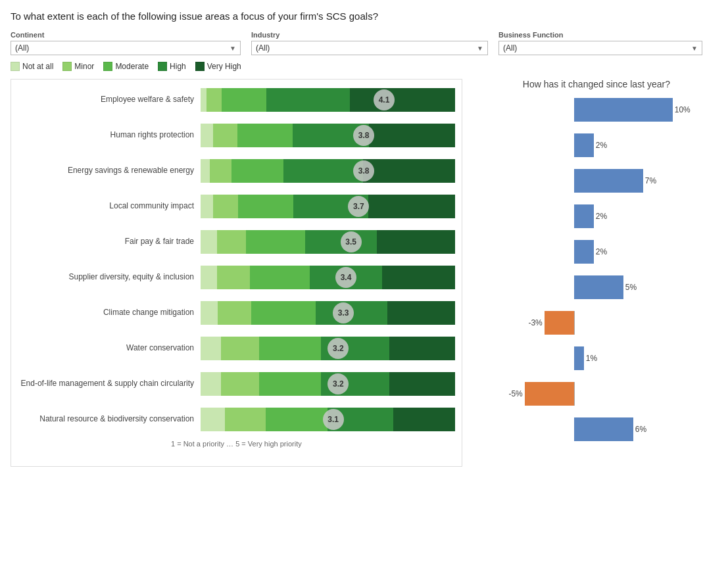 This screenshot has width=728, height=570. Describe the element at coordinates (600, 48) in the screenshot. I see `business-select: (All) ▼` at that location.